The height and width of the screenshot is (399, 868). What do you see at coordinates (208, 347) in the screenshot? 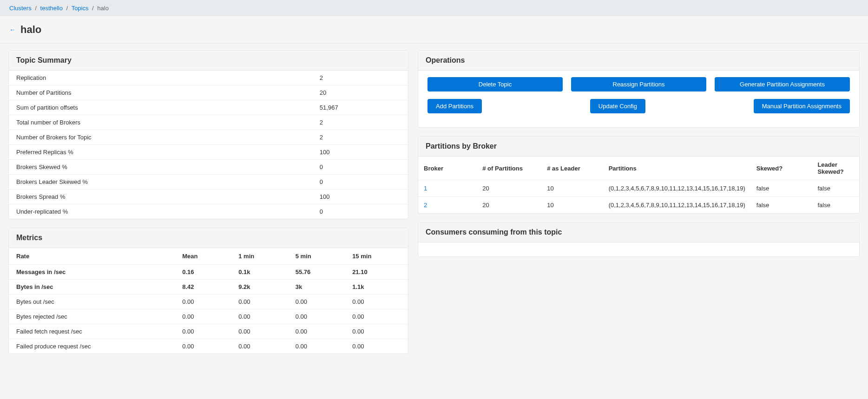
I see `table-row: Failed produce request /sec0.000.000.000…` at bounding box center [208, 347].